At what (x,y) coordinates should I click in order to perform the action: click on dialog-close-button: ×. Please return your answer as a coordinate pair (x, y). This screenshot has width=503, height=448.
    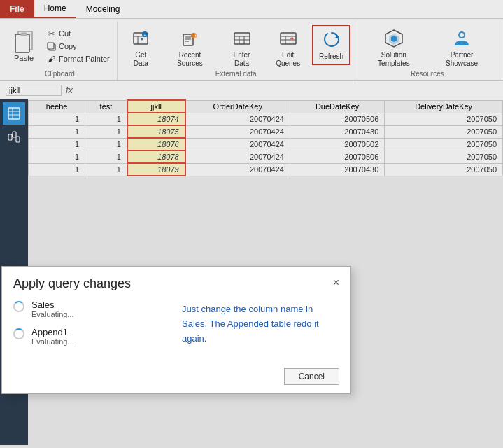
    Looking at the image, I should click on (336, 283).